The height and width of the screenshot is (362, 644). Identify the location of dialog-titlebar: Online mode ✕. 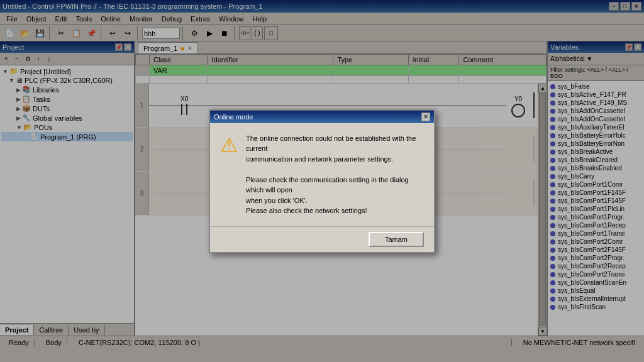
(322, 117).